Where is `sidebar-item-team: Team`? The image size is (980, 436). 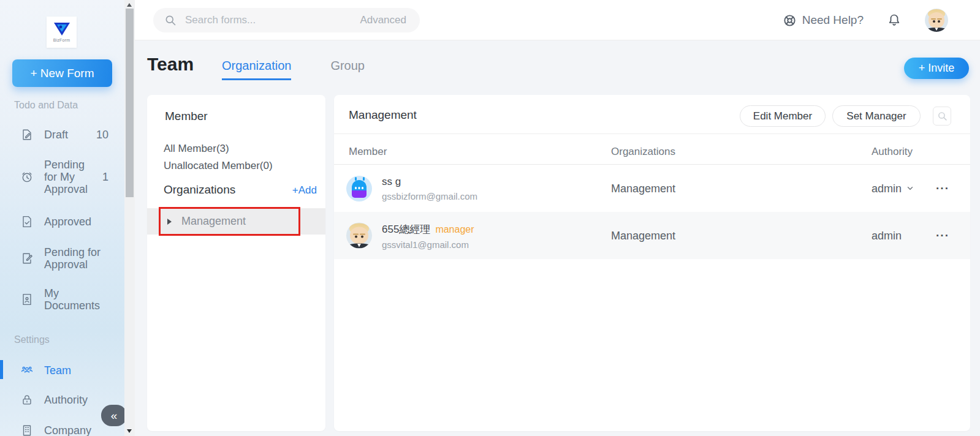 sidebar-item-team: Team is located at coordinates (63, 370).